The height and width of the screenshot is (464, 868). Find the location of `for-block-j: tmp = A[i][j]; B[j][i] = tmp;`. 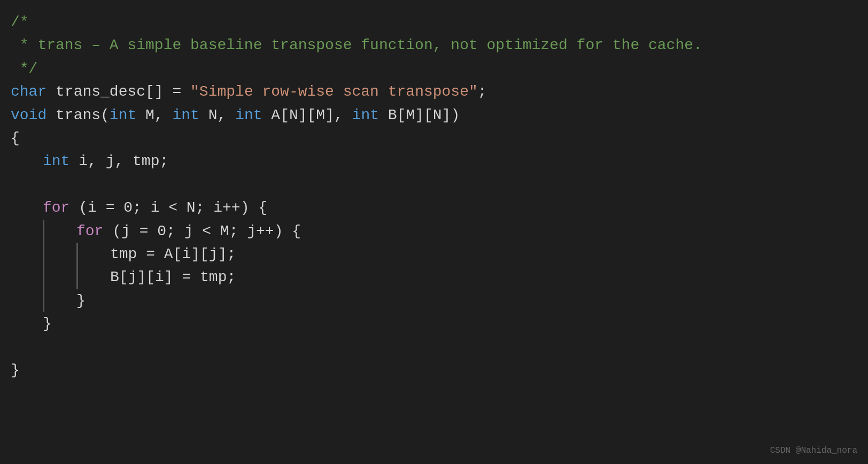

for-block-j: tmp = A[i][j]; B[j][i] = tmp; is located at coordinates (451, 266).